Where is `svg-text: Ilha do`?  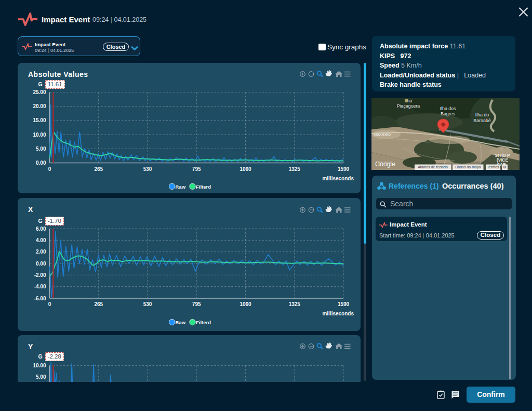
svg-text: Ilha do is located at coordinates (482, 115).